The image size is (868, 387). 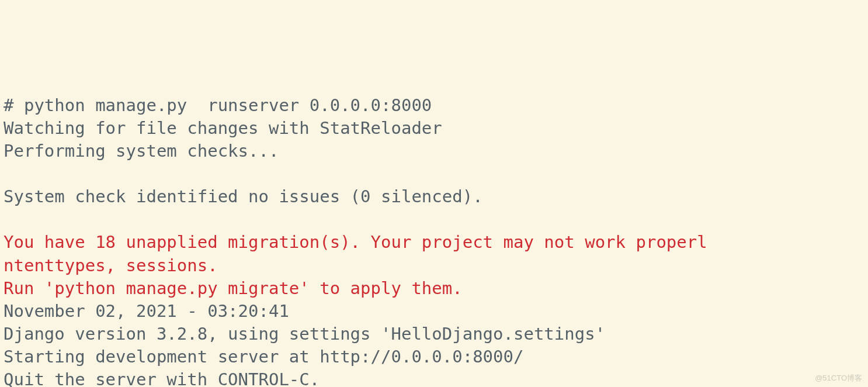 I want to click on terminal-line: Watching for file changes with StatReloa…, so click(x=223, y=128).